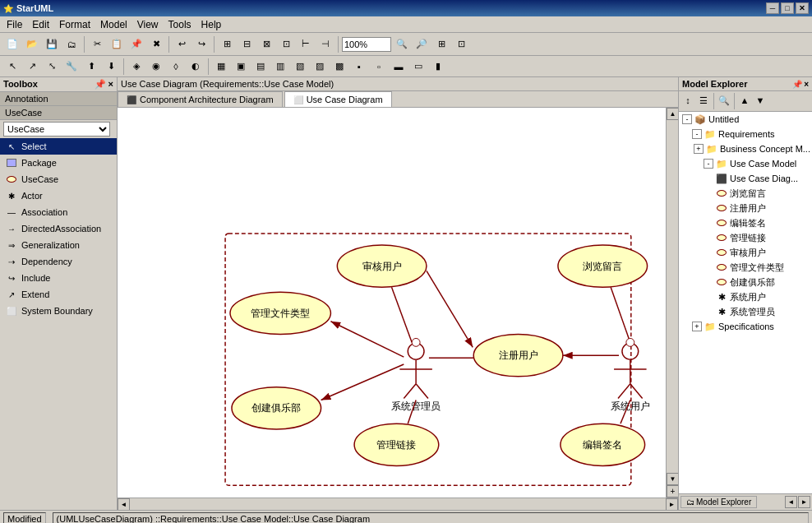 This screenshot has height=523, width=812. What do you see at coordinates (802, 8) in the screenshot?
I see `close-button: ✕` at bounding box center [802, 8].